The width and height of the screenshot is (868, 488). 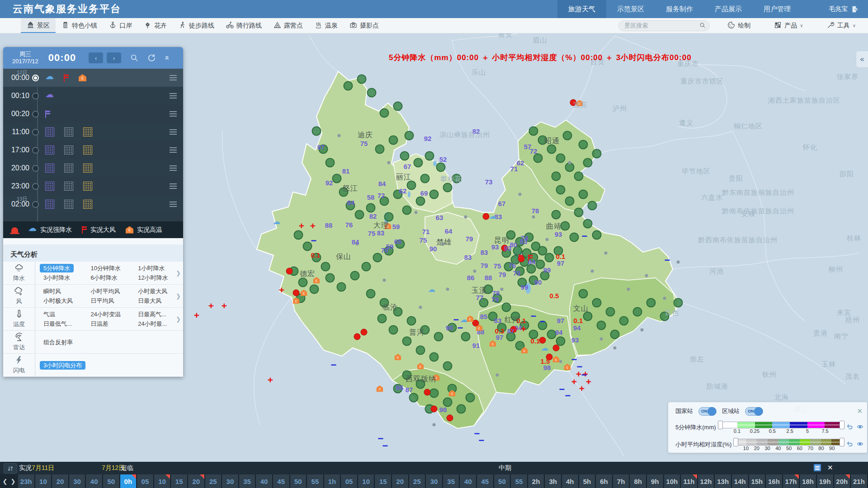 What do you see at coordinates (63, 301) in the screenshot?
I see `analysis-item: 小时极大风` at bounding box center [63, 301].